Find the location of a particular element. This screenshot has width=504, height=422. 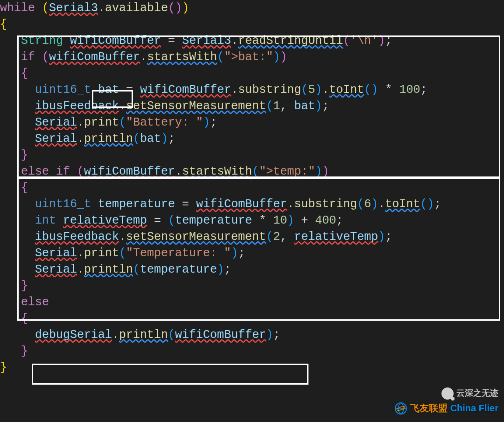

keyword-while: while is located at coordinates (18, 8).